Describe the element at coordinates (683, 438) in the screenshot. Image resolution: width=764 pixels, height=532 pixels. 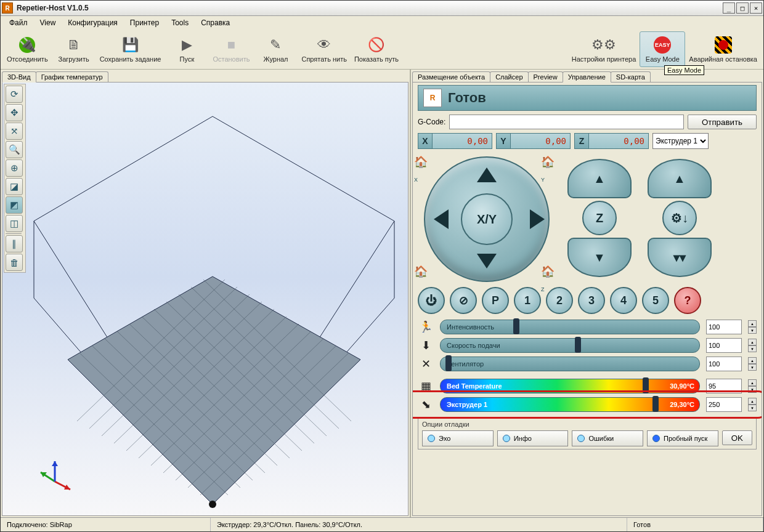
I see `debug-пробный пуск: Пробный пуск` at that location.